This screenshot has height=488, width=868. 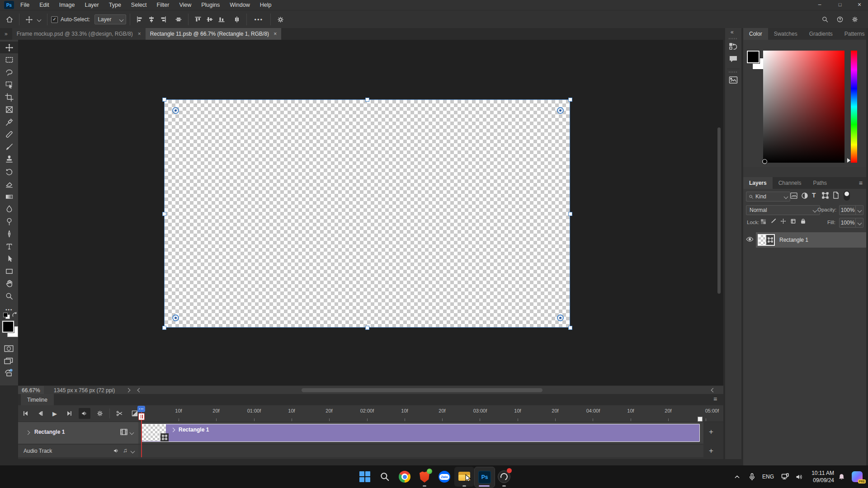 What do you see at coordinates (9, 109) in the screenshot?
I see `frame-tool` at bounding box center [9, 109].